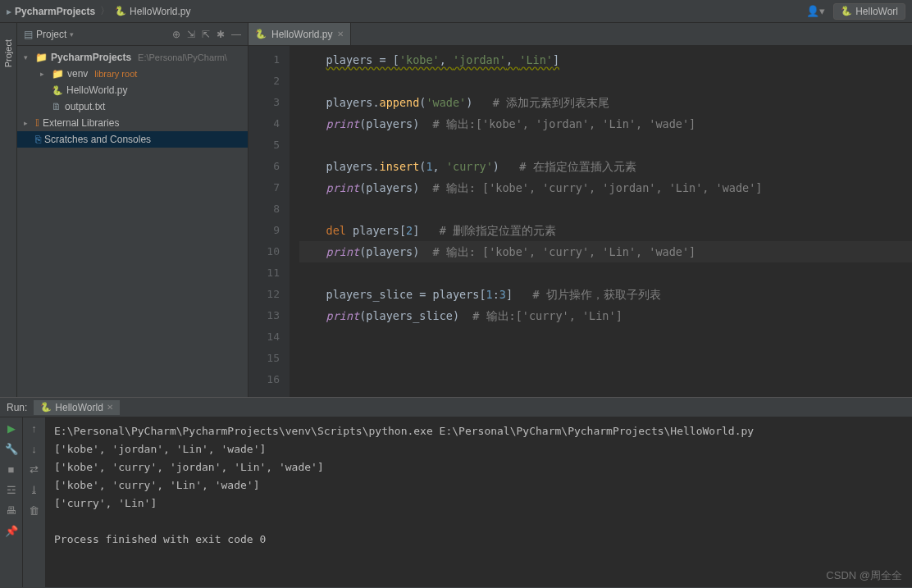  I want to click on print-icon: 🖶, so click(11, 510).